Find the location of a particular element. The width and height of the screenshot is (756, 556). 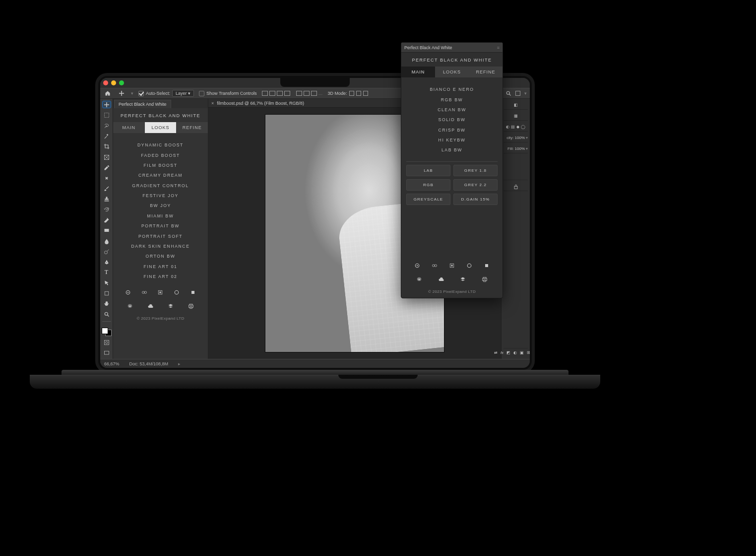

look-item: GRADIENT CONTROL is located at coordinates (161, 186).